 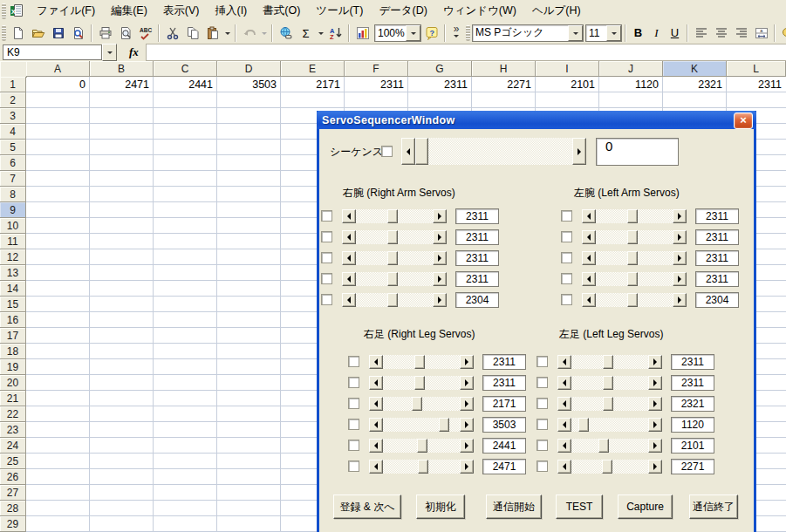 I want to click on column-header-K: K, so click(x=694, y=69).